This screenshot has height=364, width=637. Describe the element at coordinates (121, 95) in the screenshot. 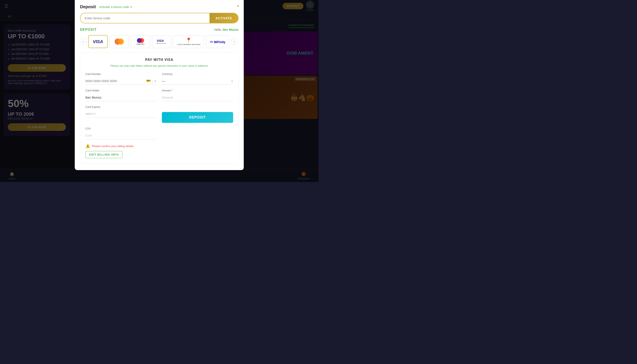

I see `cardholder-group: Card Holder` at that location.